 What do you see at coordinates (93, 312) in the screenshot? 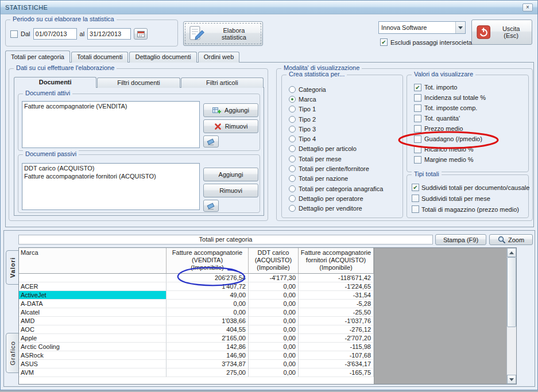
I see `cell-marca: Alcatel` at bounding box center [93, 312].